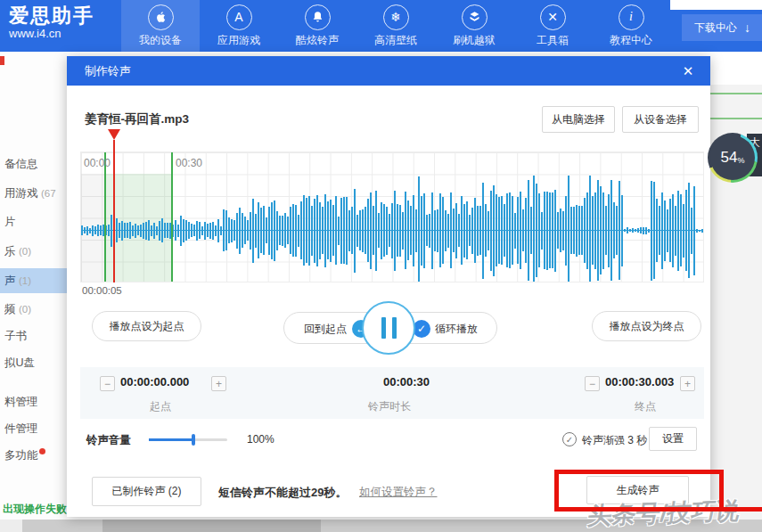  What do you see at coordinates (160, 406) in the screenshot?
I see `start-label: 起点` at bounding box center [160, 406].